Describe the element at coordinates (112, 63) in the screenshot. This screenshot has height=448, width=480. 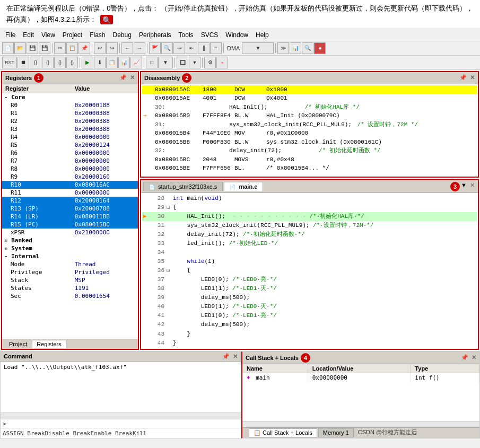
I see `tb-step2: 📋` at that location.